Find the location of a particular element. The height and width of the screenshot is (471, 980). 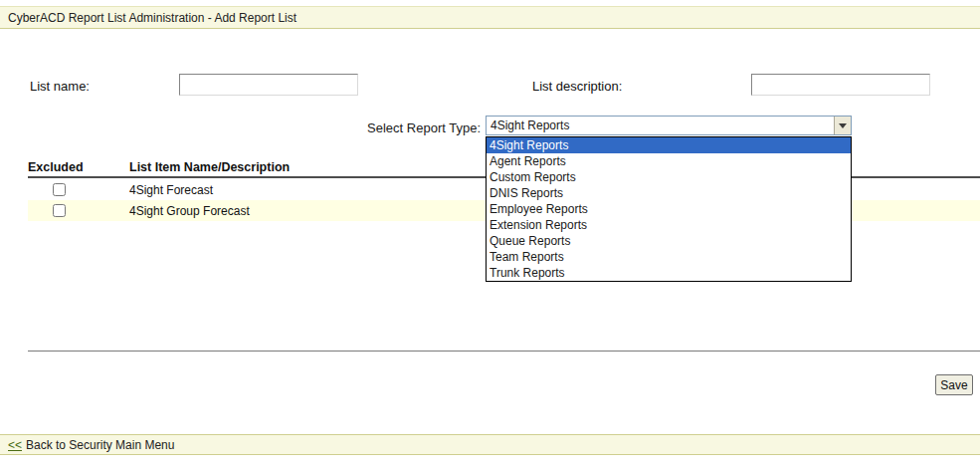

report-type-option: Employee Reports is located at coordinates (669, 209).